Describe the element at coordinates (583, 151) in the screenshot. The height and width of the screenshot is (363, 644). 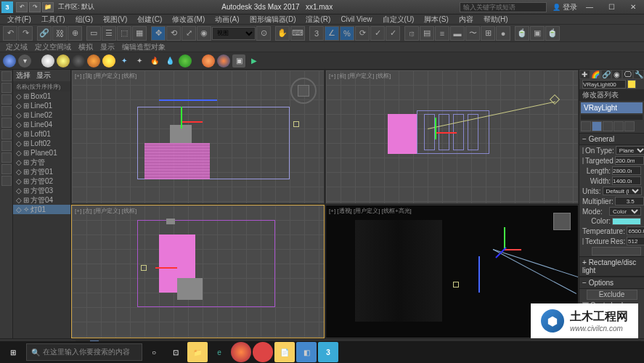
I see `on-checkbox` at that location.